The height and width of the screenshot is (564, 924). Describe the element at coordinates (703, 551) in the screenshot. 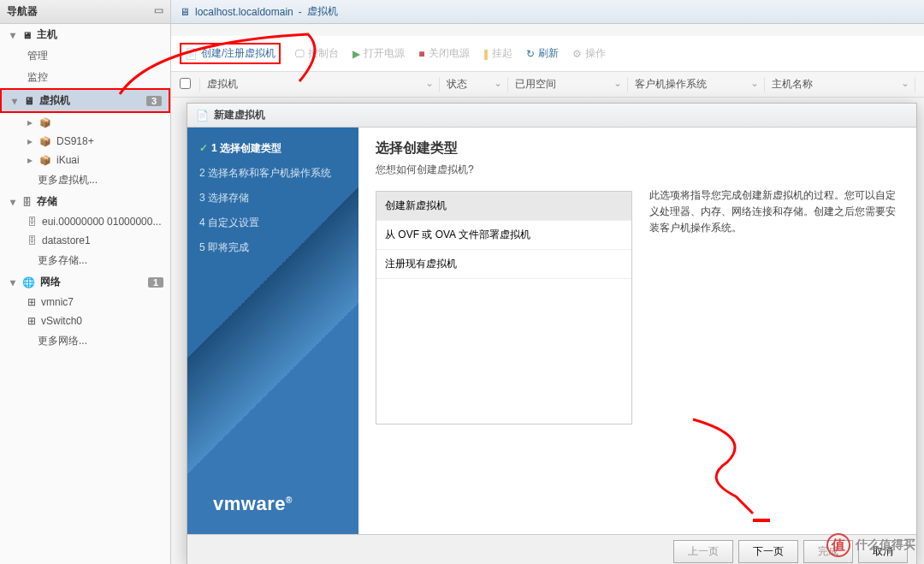

I see `prev-button: 上一页` at that location.